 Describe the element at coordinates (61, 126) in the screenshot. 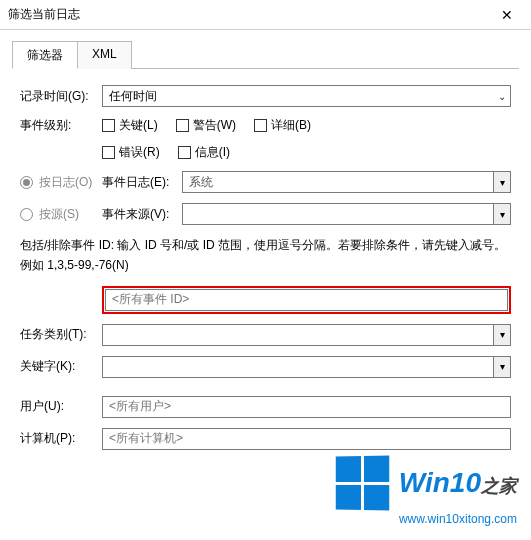

I see `label-event-level: 事件级别:` at that location.